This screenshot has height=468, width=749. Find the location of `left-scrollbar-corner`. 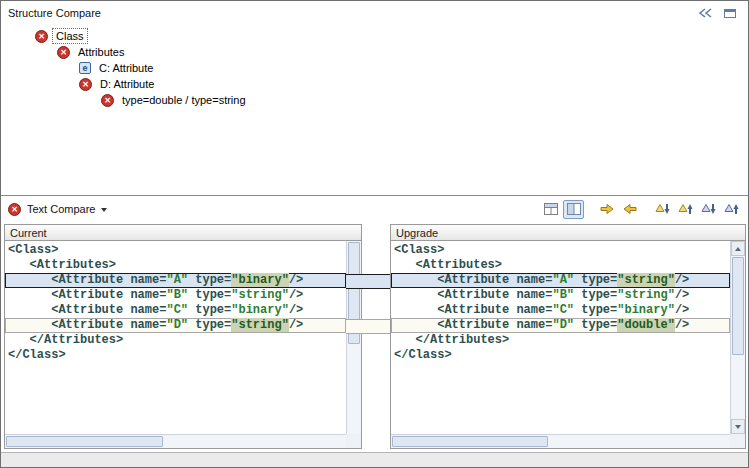

left-scrollbar-corner is located at coordinates (354, 441).